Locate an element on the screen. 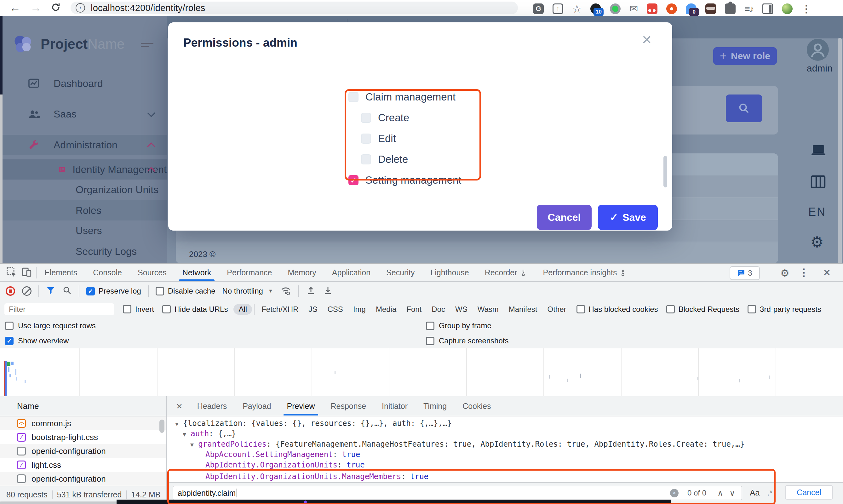 The height and width of the screenshot is (504, 843). mail-extension-icon: ✉ is located at coordinates (634, 9).